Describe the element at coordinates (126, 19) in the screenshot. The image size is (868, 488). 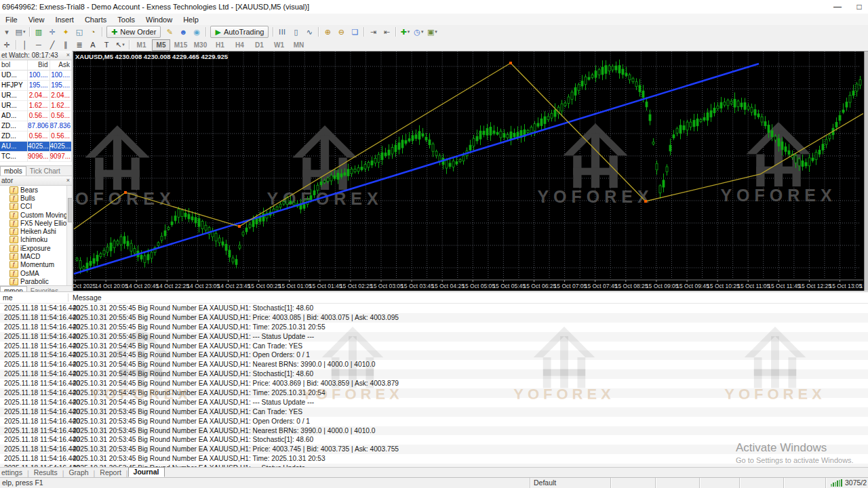
I see `menu-tools: Tools` at that location.